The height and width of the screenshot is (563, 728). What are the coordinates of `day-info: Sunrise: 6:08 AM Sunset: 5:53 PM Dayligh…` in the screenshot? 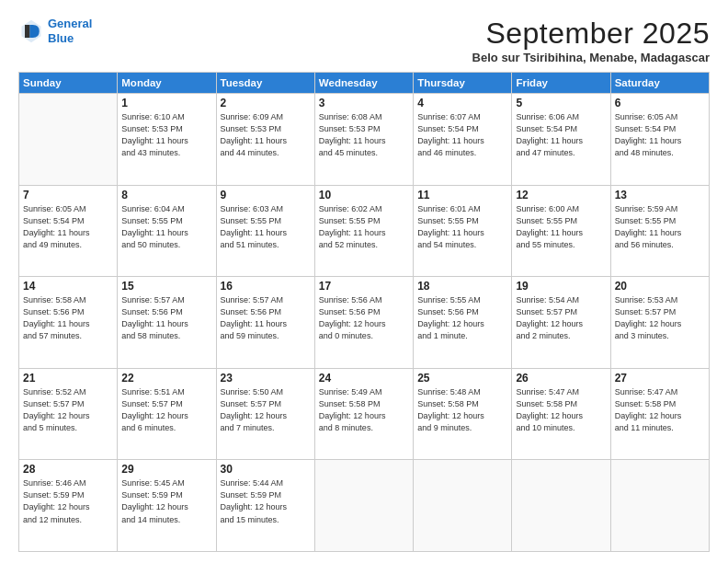 It's located at (364, 135).